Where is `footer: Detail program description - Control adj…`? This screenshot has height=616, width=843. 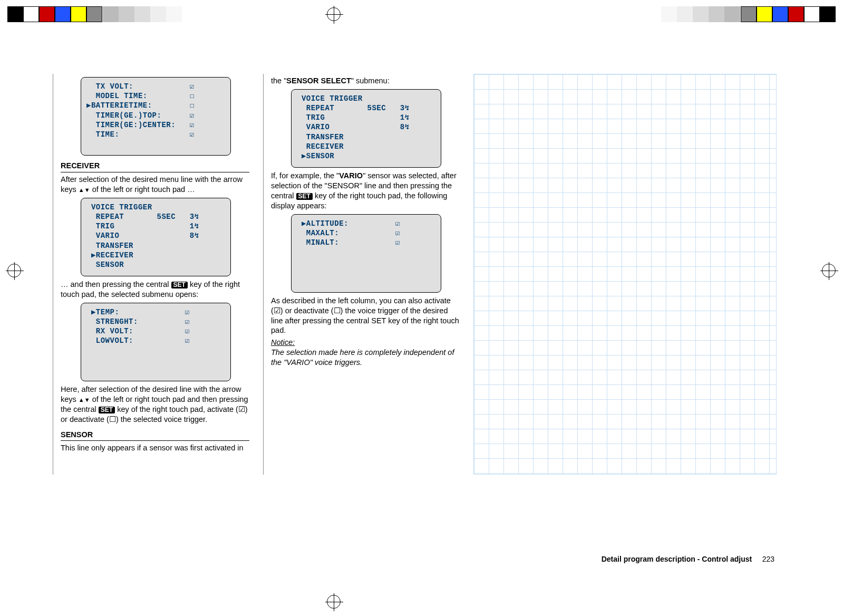 footer: Detail program description - Control adj… is located at coordinates (688, 559).